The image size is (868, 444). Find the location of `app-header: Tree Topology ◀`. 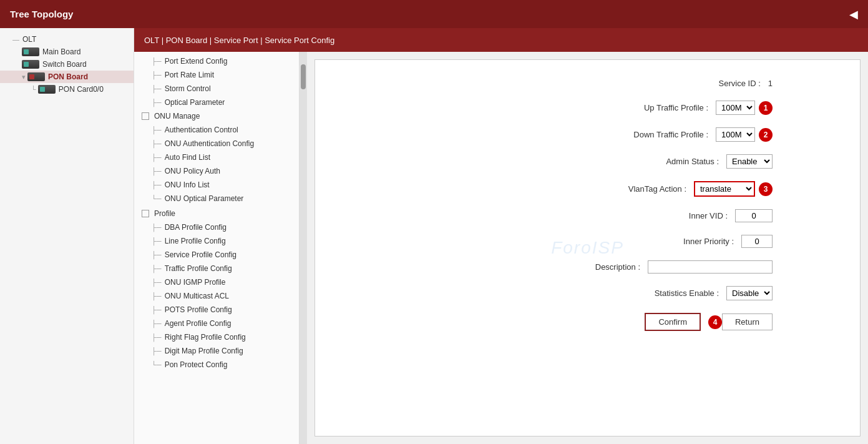

app-header: Tree Topology ◀ is located at coordinates (434, 14).